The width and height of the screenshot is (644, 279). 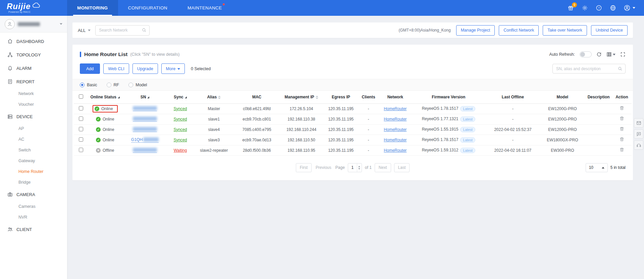 I want to click on col-online-status: Online Status, so click(x=105, y=97).